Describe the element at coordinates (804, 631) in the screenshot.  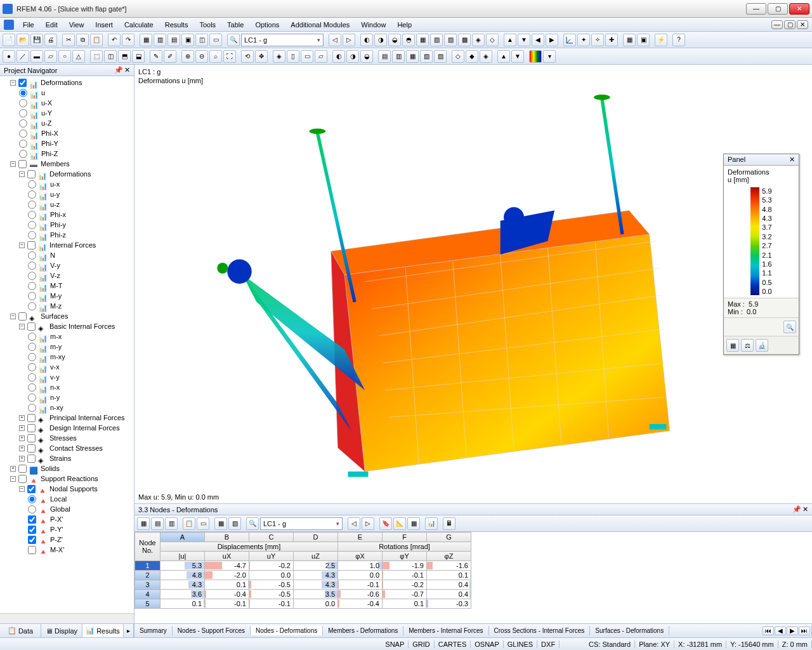
I see `tab-last-icon: ⏭` at that location.